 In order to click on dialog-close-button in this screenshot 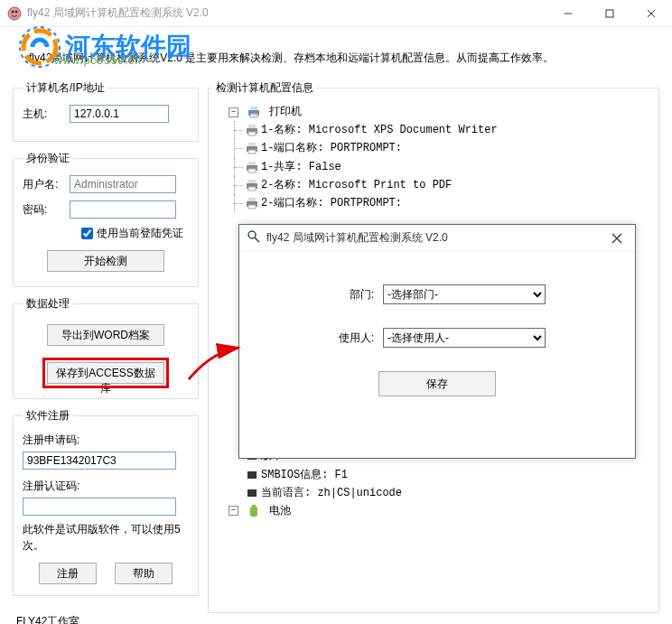, I will do `click(617, 238)`.